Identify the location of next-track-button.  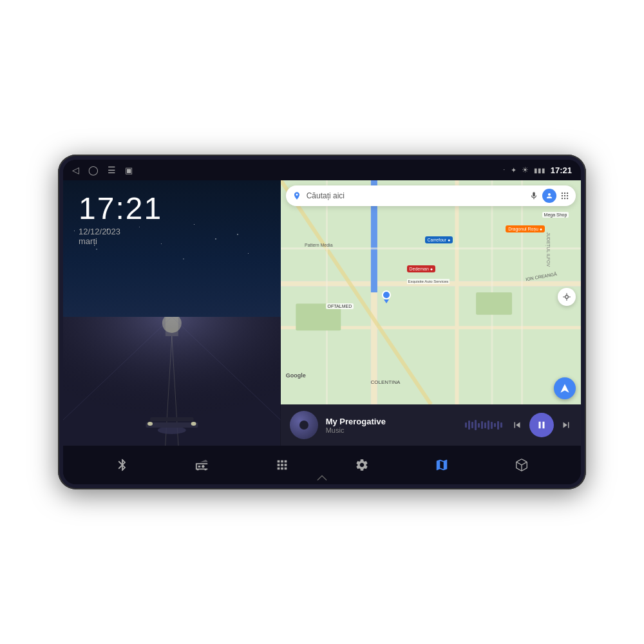
(566, 425).